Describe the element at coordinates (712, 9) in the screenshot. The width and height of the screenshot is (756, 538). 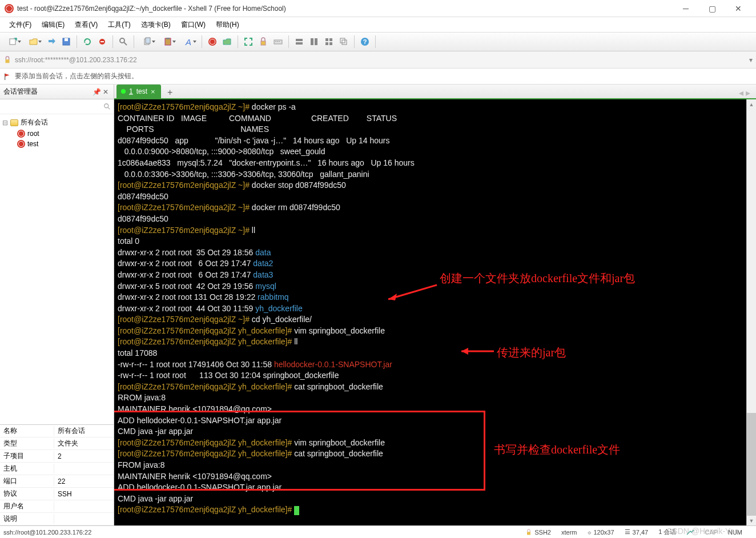
I see `maximize-button: ▢` at that location.